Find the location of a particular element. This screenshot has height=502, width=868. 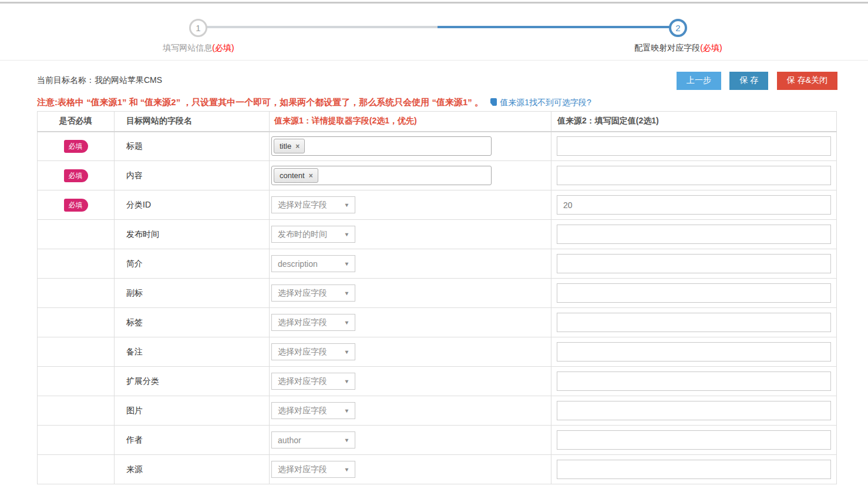

field-name: 简介 is located at coordinates (134, 263).